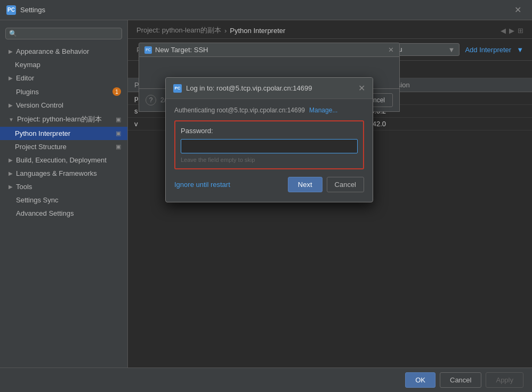  What do you see at coordinates (39, 105) in the screenshot?
I see `sidebar-item-label: Version Control` at bounding box center [39, 105].